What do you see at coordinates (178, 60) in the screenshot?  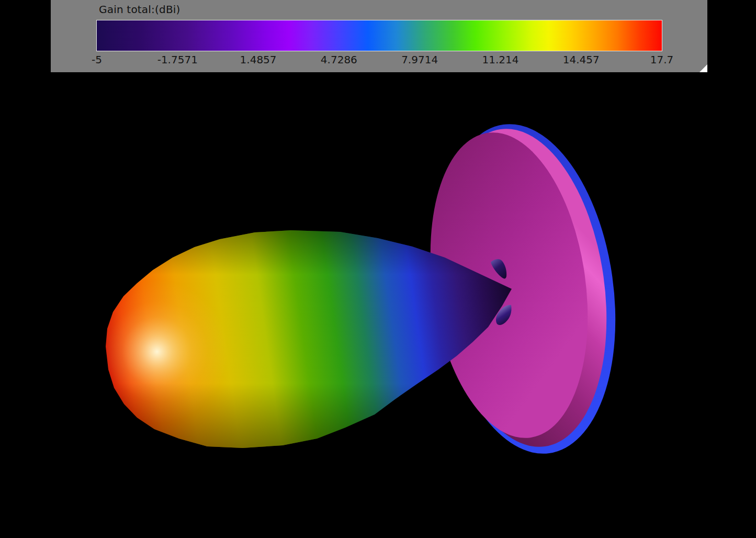 I see `colorbar-tick-label: -1.7571` at bounding box center [178, 60].